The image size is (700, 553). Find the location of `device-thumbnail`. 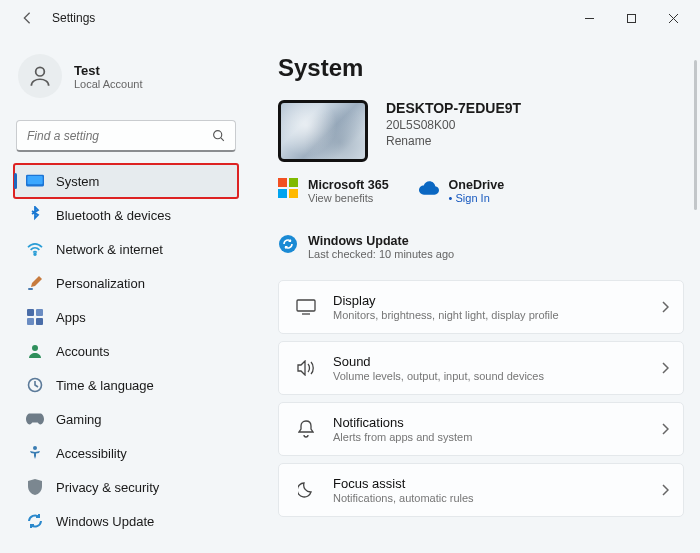

device-thumbnail is located at coordinates (323, 131).